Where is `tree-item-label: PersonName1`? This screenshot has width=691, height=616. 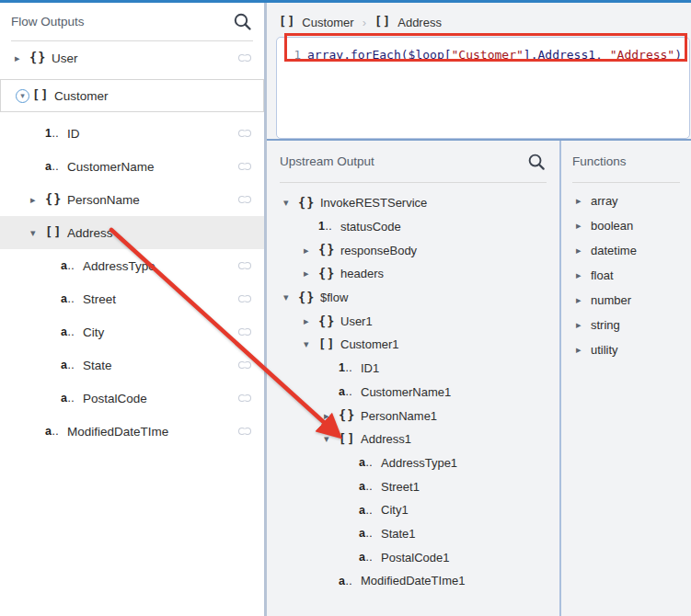
tree-item-label: PersonName1 is located at coordinates (399, 416).